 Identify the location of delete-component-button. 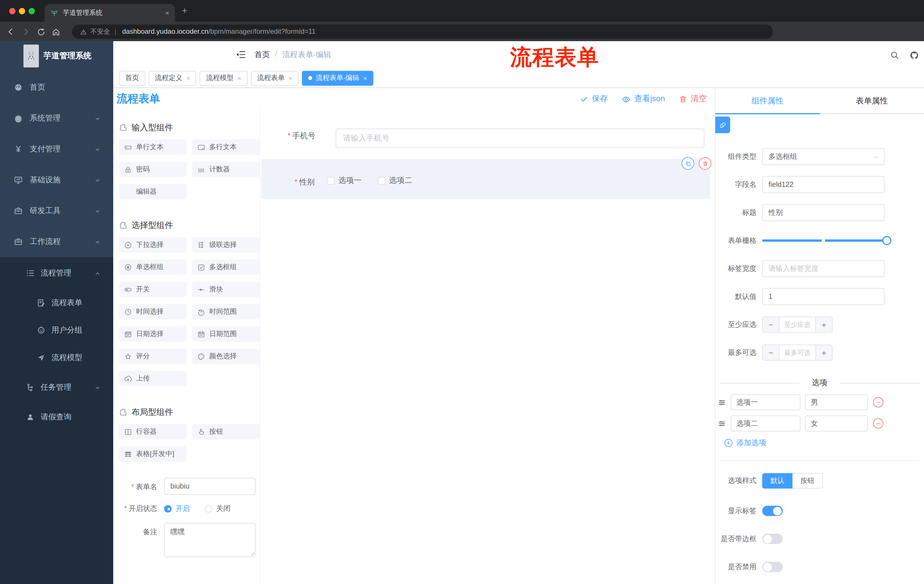
(705, 163).